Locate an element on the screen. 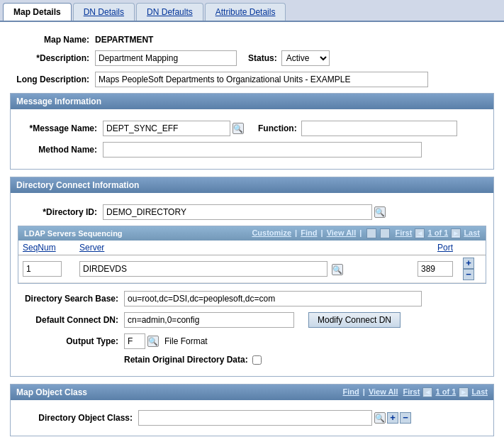 This screenshot has height=442, width=504. search-base-input is located at coordinates (273, 299).